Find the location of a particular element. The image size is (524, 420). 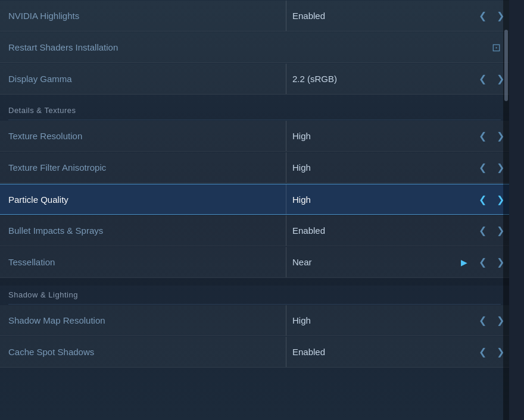

nvidia-highlights-value: Enabled is located at coordinates (383, 15).